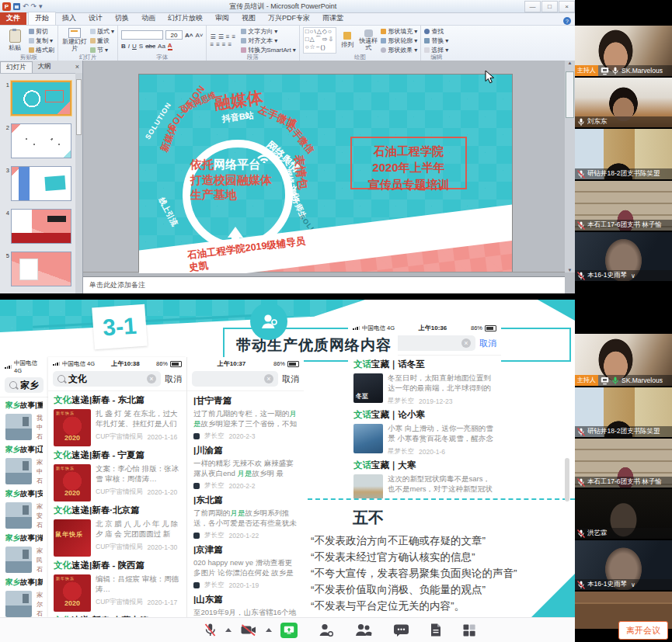 Image resolution: width=672 pixels, height=642 pixels. I want to click on underline-button: U, so click(134, 47).